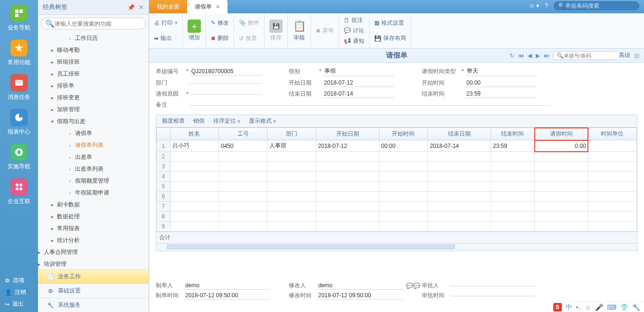 Image resolution: width=644 pixels, height=312 pixels. I want to click on refresh-icon: ↻, so click(512, 56).